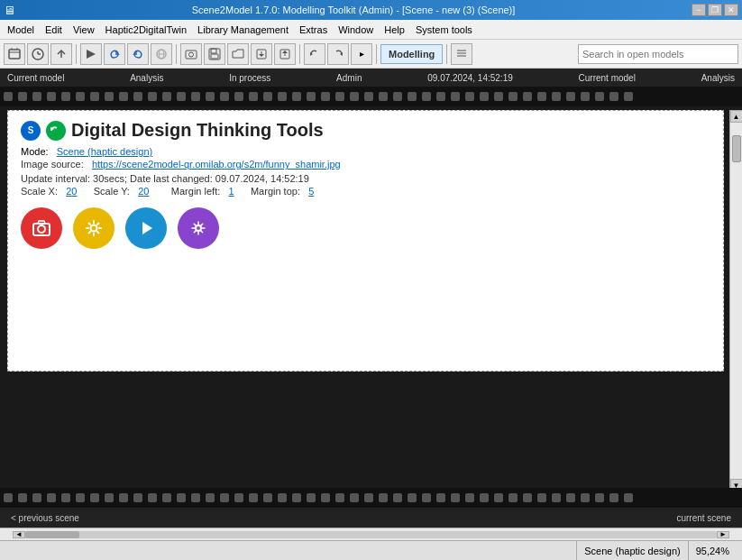 Image resolution: width=742 pixels, height=560 pixels. What do you see at coordinates (444, 30) in the screenshot?
I see `menu-system-tools: System tools` at bounding box center [444, 30].